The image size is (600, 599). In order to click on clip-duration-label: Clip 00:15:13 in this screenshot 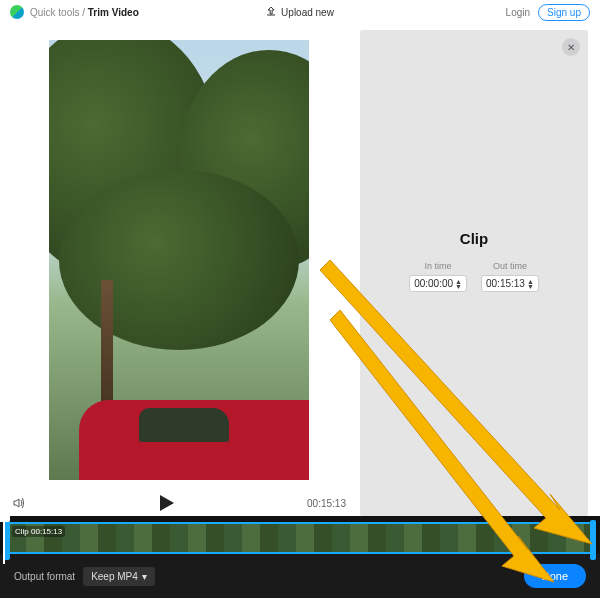, I will do `click(38, 532)`.